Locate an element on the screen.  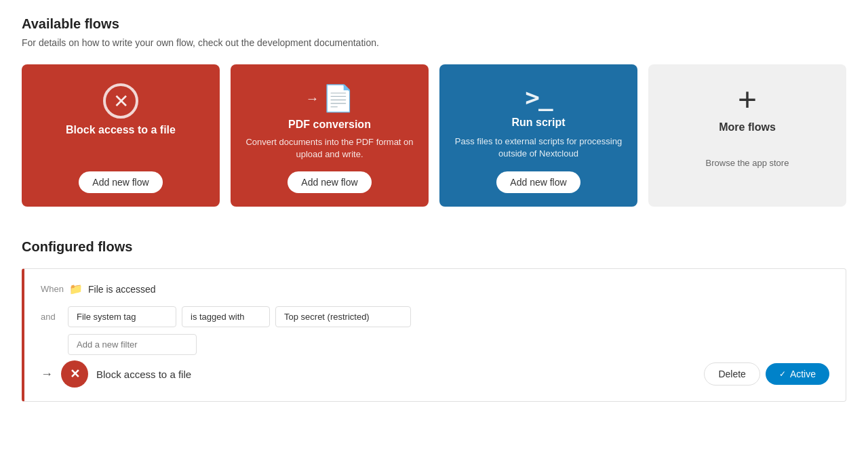
active-label: Active is located at coordinates (803, 374).